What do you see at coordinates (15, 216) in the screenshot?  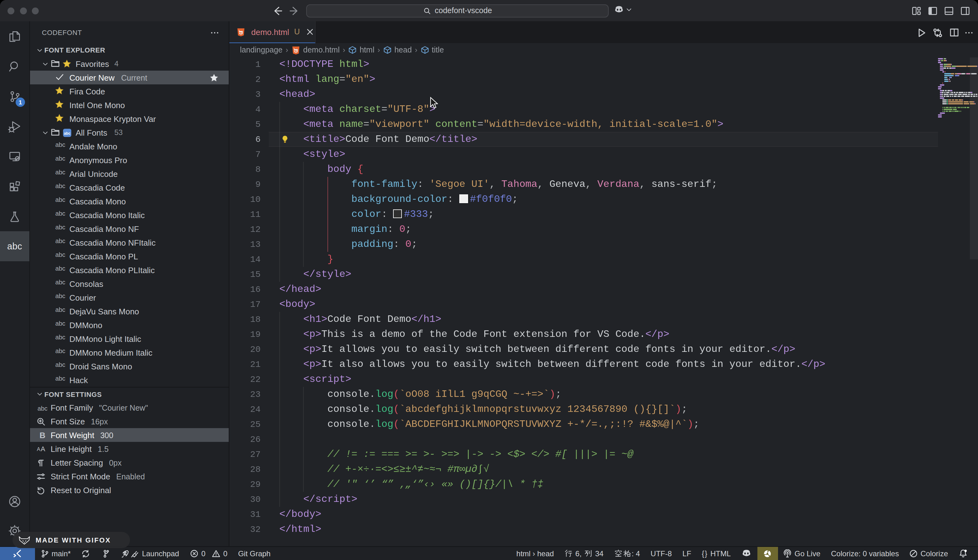 I see `activity-bar-item-testing` at bounding box center [15, 216].